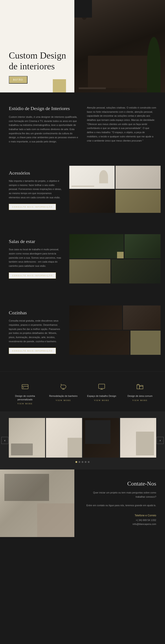 This screenshot has height=644, width=165. What do you see at coordinates (122, 506) in the screenshot?
I see `contact-body: Entre em contato ou ligue para nós, tere…` at bounding box center [122, 506].